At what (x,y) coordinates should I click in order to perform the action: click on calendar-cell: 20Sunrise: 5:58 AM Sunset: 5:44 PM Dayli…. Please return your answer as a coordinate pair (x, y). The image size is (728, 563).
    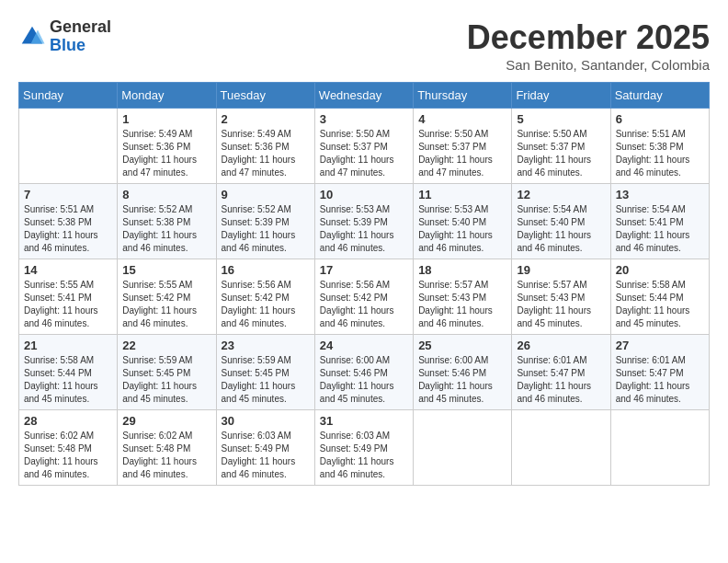
    Looking at the image, I should click on (660, 297).